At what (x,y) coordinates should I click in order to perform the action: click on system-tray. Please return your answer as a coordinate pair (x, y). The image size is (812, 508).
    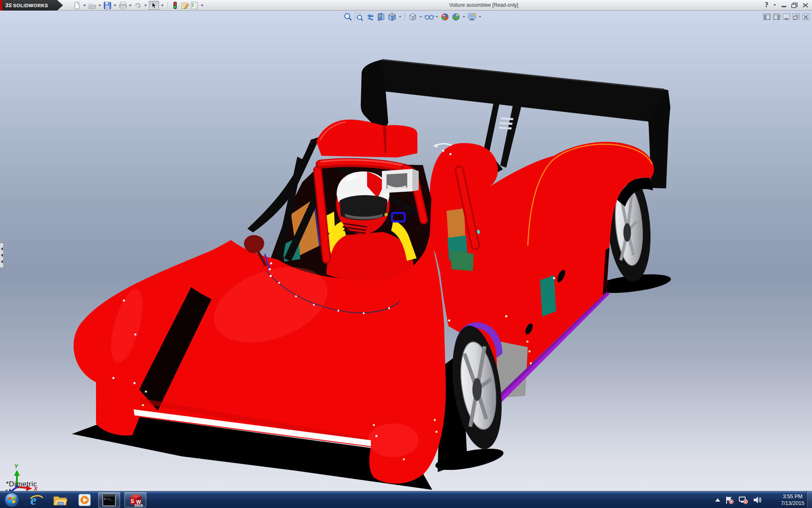
    Looking at the image, I should click on (738, 500).